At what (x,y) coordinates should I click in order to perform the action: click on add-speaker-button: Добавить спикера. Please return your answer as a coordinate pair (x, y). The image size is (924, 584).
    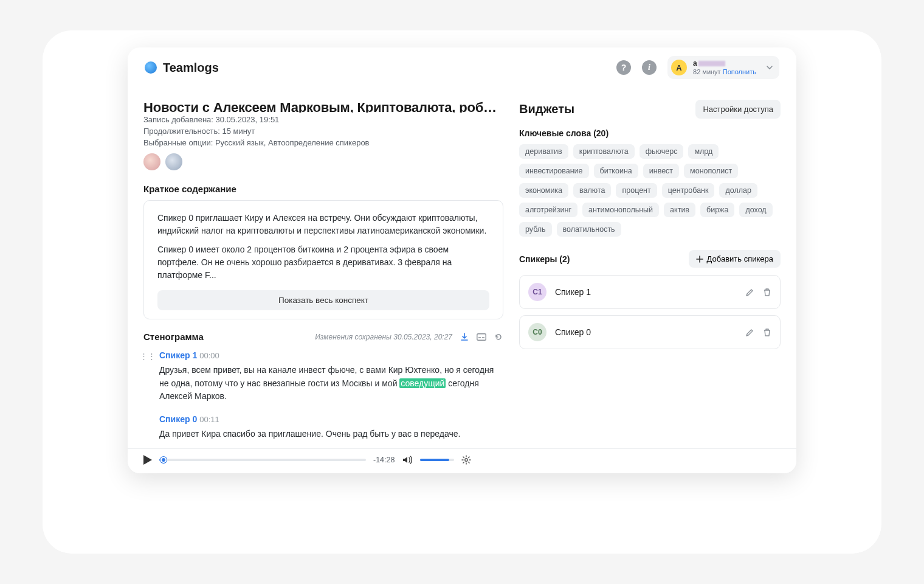
    Looking at the image, I should click on (734, 259).